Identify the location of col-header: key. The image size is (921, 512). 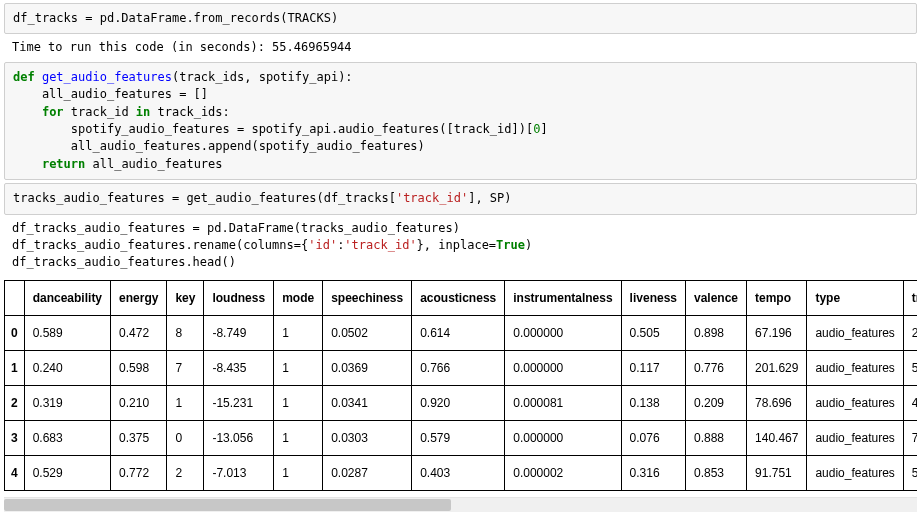
(186, 298).